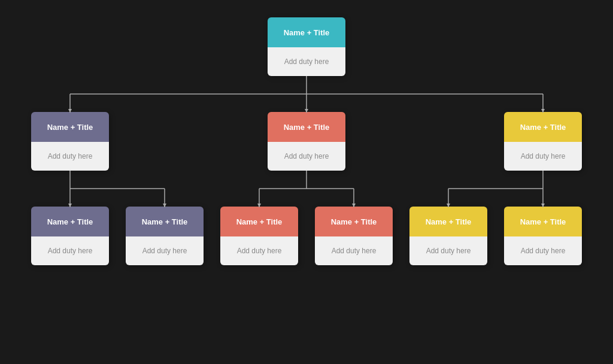  I want to click on l1-card-2-body: Add duty here, so click(543, 156).